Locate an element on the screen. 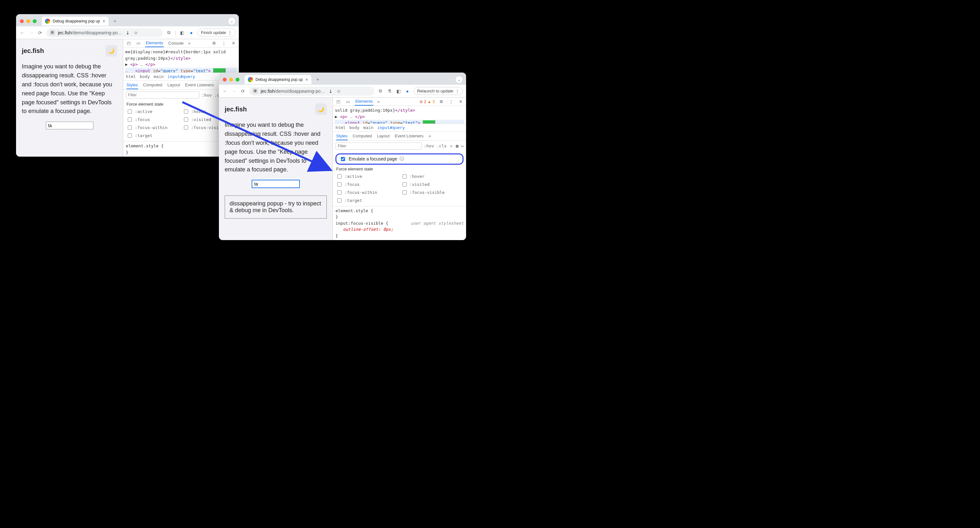 This screenshot has width=980, height=528. dom-tree: me{display:none}#result{border:1px solid… is located at coordinates (181, 60).